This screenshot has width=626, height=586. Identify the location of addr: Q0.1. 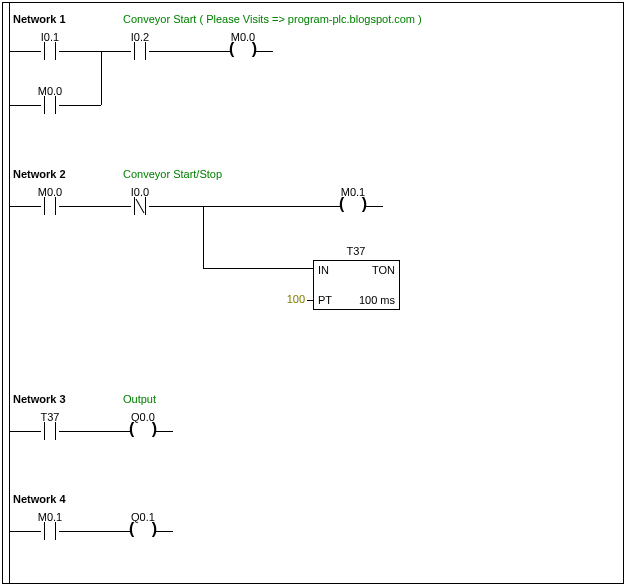
(143, 517).